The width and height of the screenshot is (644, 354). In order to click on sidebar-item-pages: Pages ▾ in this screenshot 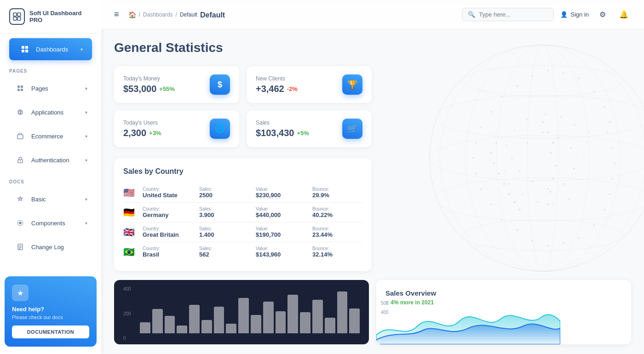, I will do `click(51, 88)`.